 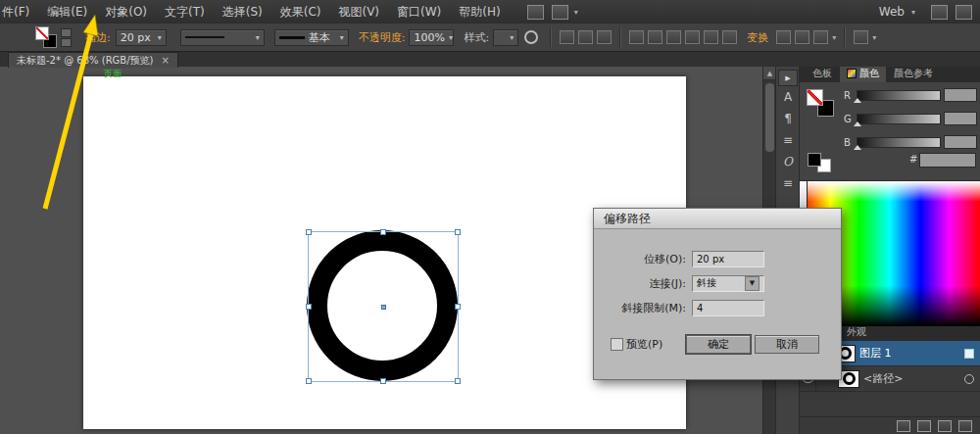 I want to click on isolate-icon, so click(x=604, y=37).